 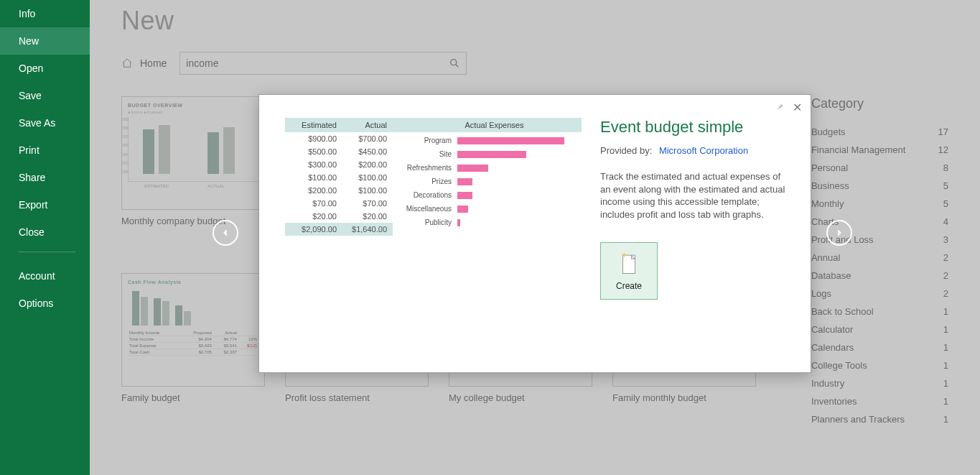 I want to click on provided-by: Provided by: Microsoft Corporation, so click(x=694, y=151).